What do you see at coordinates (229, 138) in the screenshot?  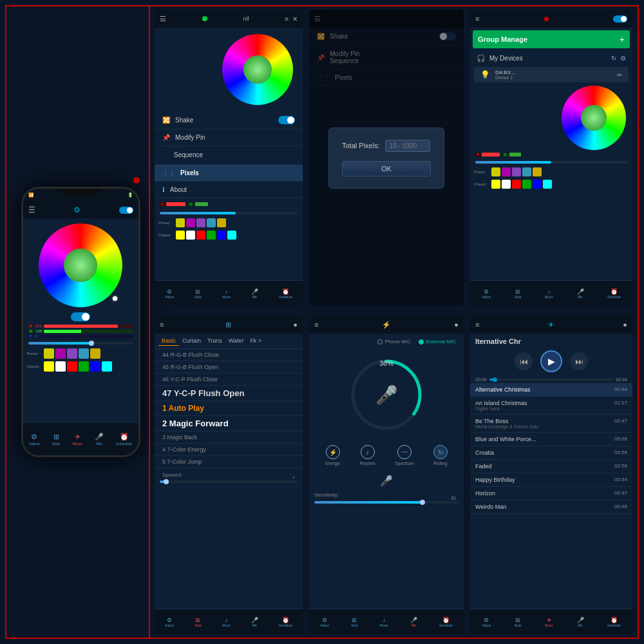 I see `modify-pin-row-tc: 📌 Modify Pin` at bounding box center [229, 138].